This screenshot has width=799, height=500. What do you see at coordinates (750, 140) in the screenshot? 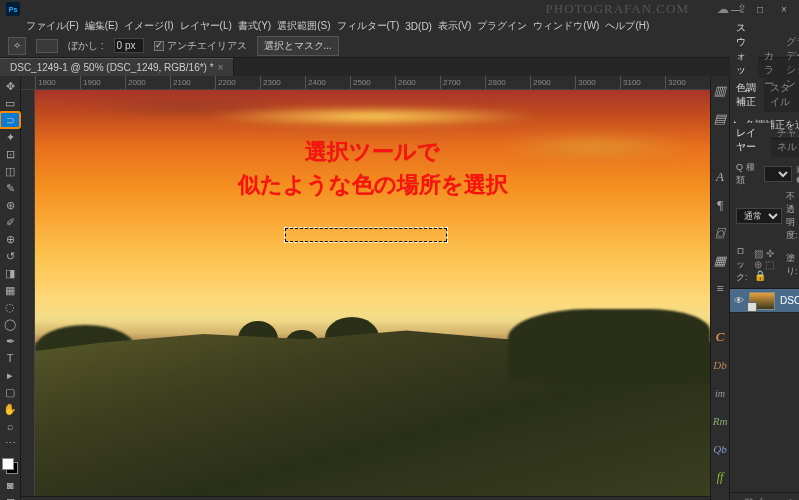
I see `tab-layers: レイヤー` at bounding box center [750, 140].